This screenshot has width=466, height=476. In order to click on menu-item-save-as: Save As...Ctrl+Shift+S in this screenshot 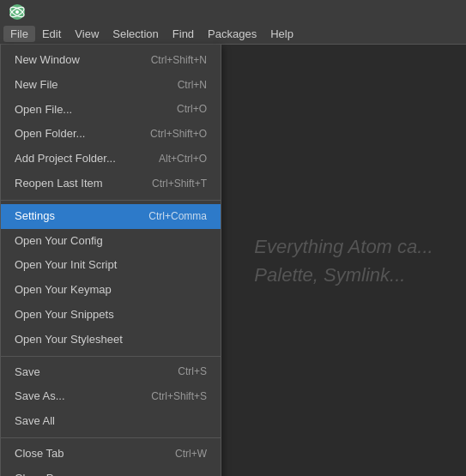, I will do `click(111, 396)`.